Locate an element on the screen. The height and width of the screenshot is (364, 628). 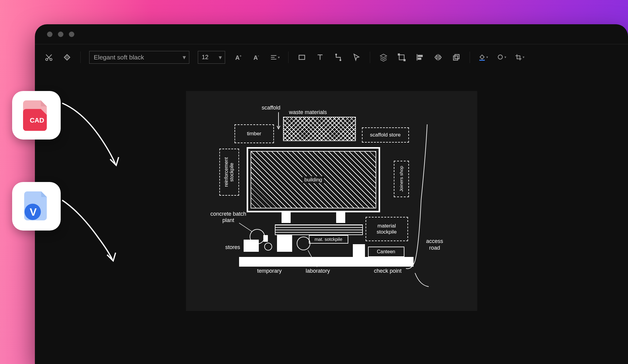
box-canteen: Canteen is located at coordinates (386, 252).